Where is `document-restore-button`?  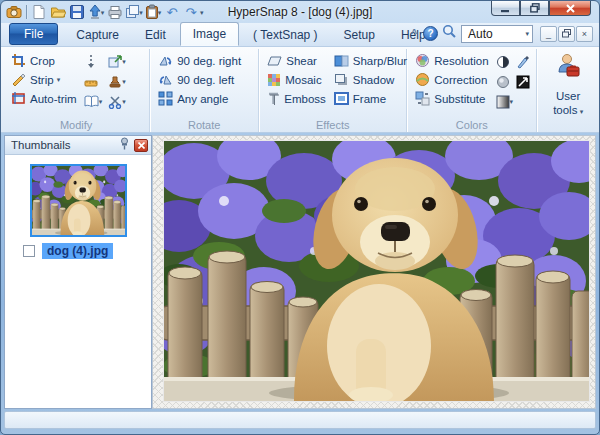
document-restore-button is located at coordinates (566, 34).